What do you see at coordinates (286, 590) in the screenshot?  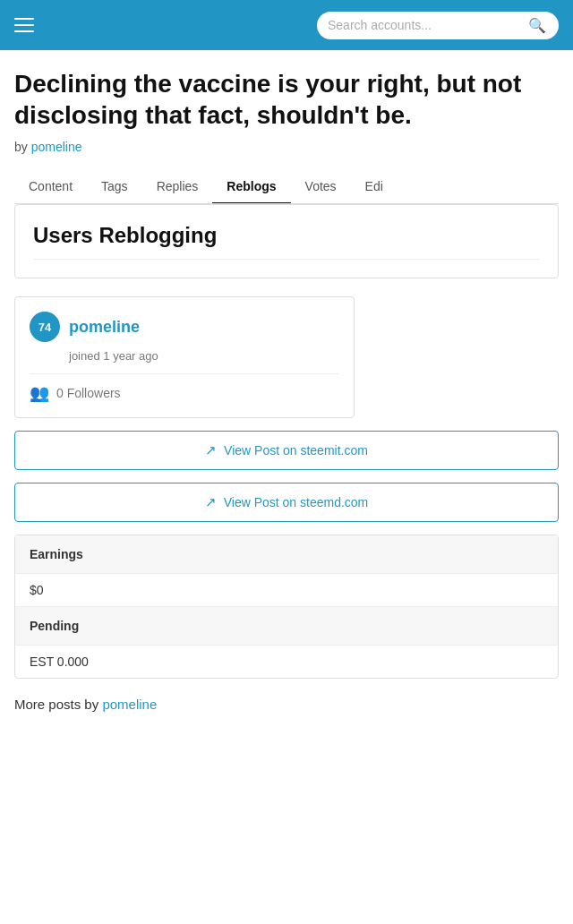 I see `earnings-value: $0` at bounding box center [286, 590].